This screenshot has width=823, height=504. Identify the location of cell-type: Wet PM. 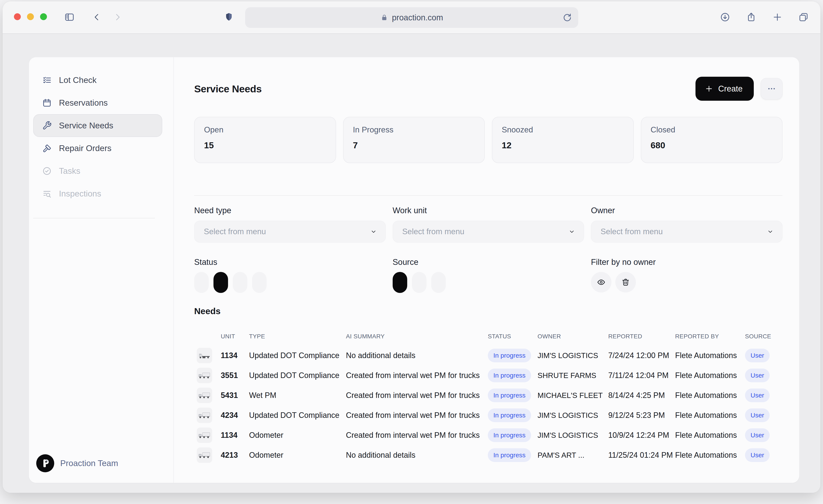
(298, 395).